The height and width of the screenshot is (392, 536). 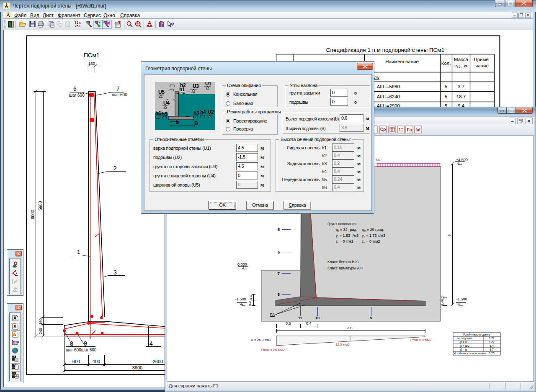 What do you see at coordinates (464, 342) in the screenshot?
I see `svg-text: β = 0` at bounding box center [464, 342].